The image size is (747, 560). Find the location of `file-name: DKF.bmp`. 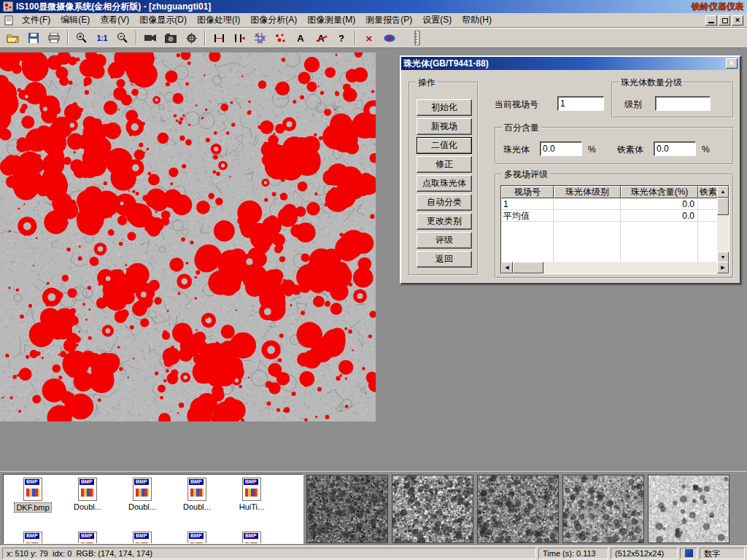

file-name: DKF.bmp is located at coordinates (32, 508).